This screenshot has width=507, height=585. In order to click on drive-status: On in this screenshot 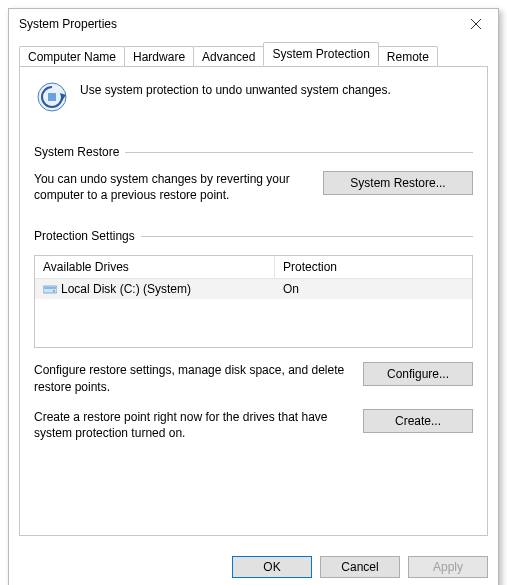, I will do `click(291, 289)`.